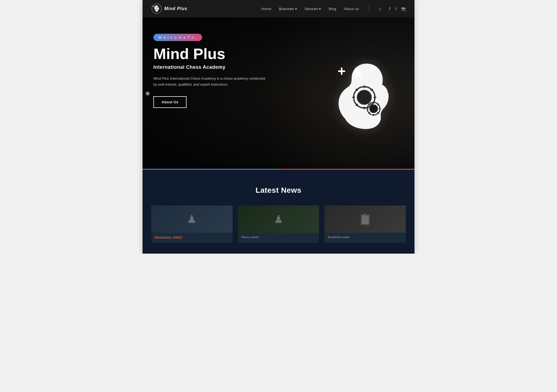  I want to click on hero-content: W e l c o m e T o , Mind Plus Internatio…, so click(213, 71).